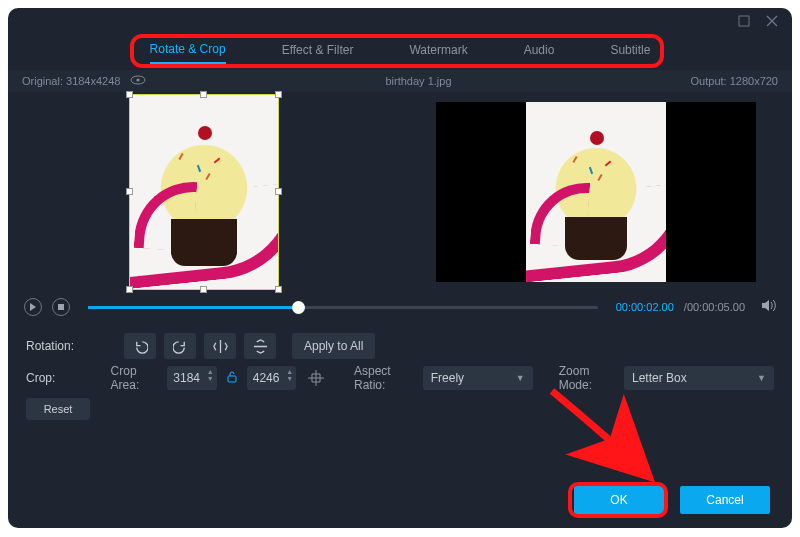 This screenshot has height=537, width=800. What do you see at coordinates (192, 378) in the screenshot?
I see `crop-width-input: 3184 ▲▼` at bounding box center [192, 378].